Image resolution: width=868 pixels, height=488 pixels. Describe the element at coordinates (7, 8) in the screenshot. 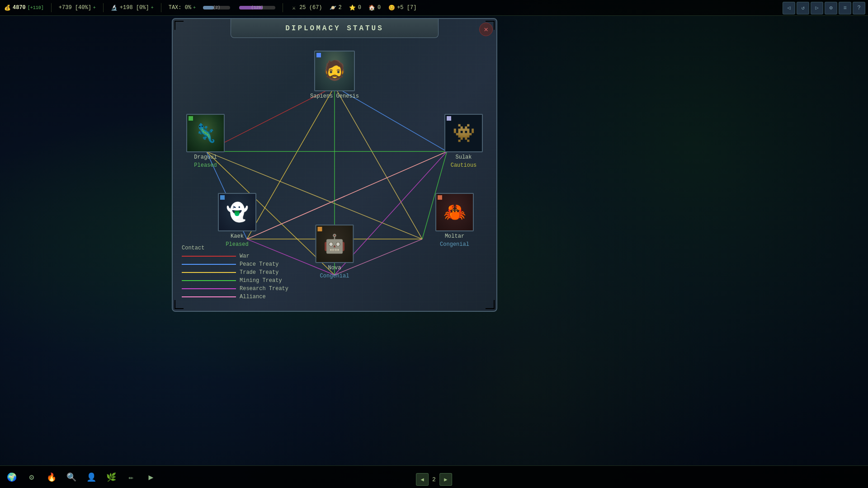

I see `gold-icon: 💰` at that location.